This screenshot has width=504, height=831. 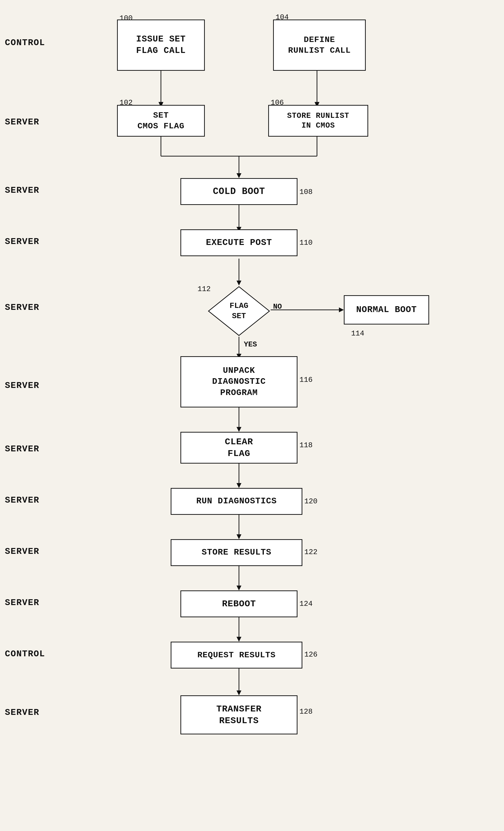 What do you see at coordinates (277, 103) in the screenshot?
I see `ref-106: 106` at bounding box center [277, 103].